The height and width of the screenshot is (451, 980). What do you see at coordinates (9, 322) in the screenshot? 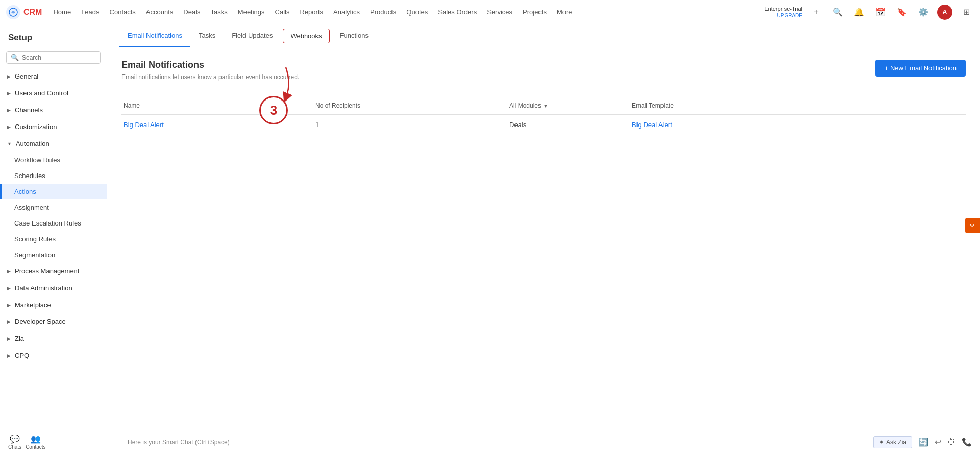
I see `group-arrow-developer-space: ▶` at bounding box center [9, 322].